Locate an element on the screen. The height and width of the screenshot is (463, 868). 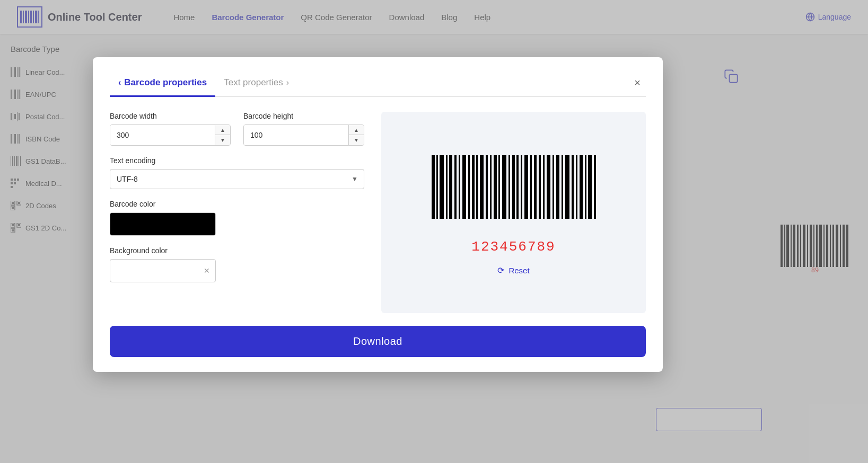
modal-tabs: ‹ Barcode properties Text properties › × is located at coordinates (378, 86).